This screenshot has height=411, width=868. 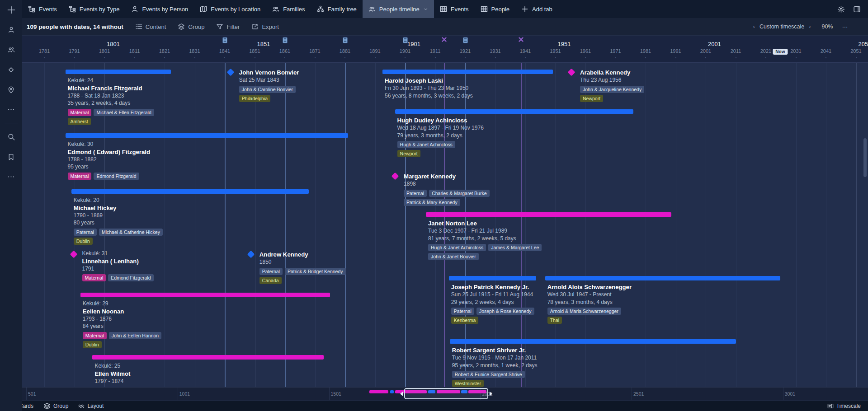 What do you see at coordinates (505, 311) in the screenshot?
I see `family-tag: Joseph & Rose Kennedy` at bounding box center [505, 311].